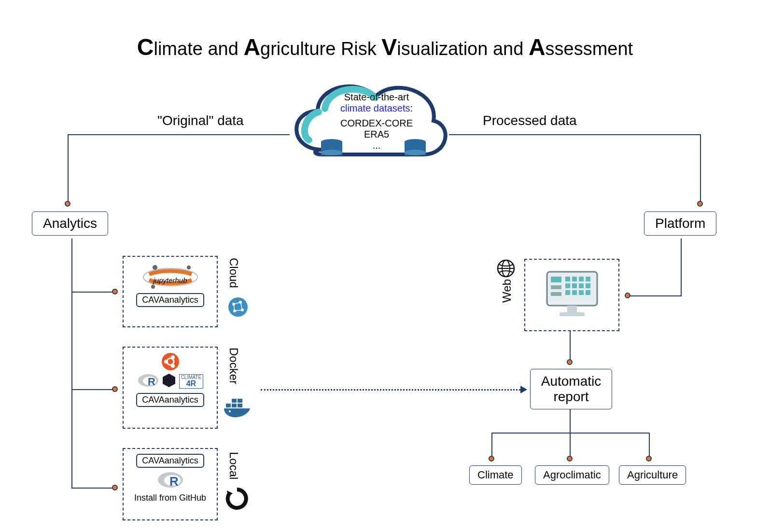 The image size is (770, 532). What do you see at coordinates (385, 47) in the screenshot?
I see `page-title: Climate and Agriculture Risk Visualizati…` at bounding box center [385, 47].